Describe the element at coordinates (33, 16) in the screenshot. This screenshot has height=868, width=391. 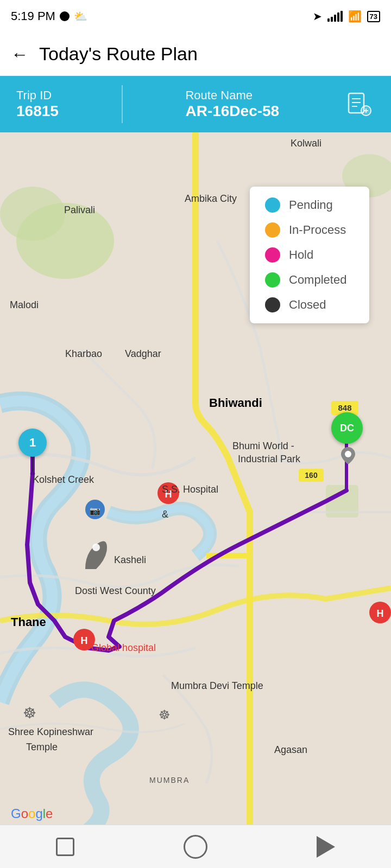
I see `time-display: 5:19 PM` at that location.